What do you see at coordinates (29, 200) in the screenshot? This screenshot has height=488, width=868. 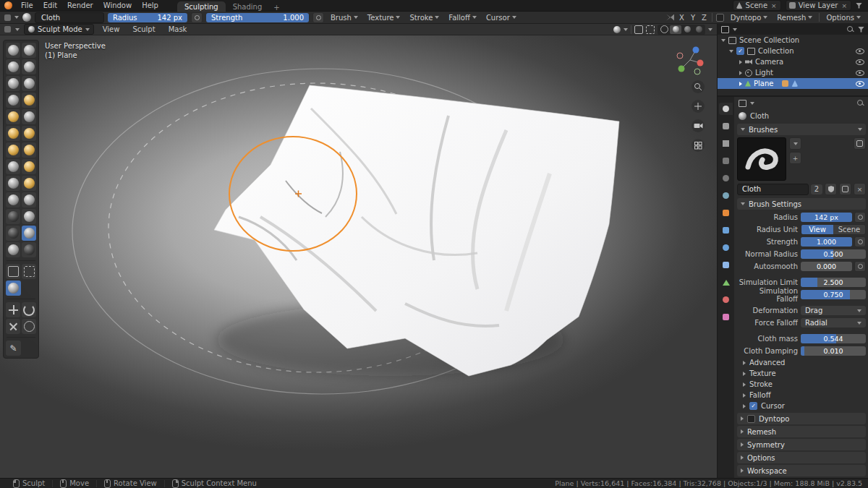 I see `brush-pose` at bounding box center [29, 200].